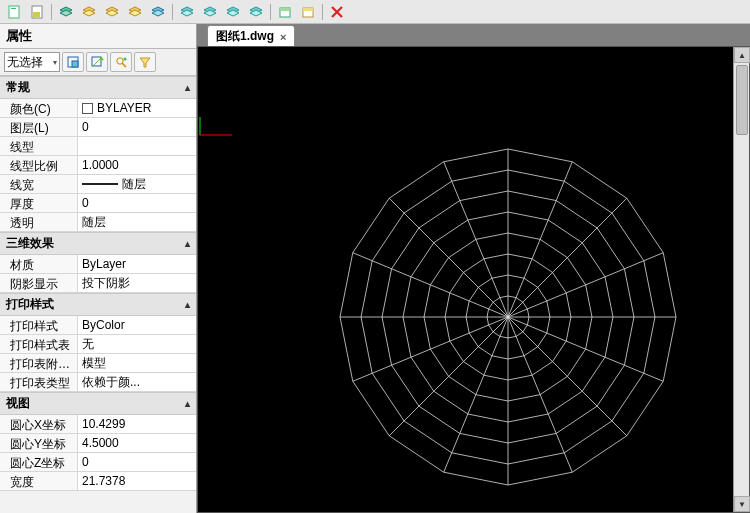 Image resolution: width=750 pixels, height=513 pixels. Describe the element at coordinates (30, 244) in the screenshot. I see `section-title: 三维效果` at that location.